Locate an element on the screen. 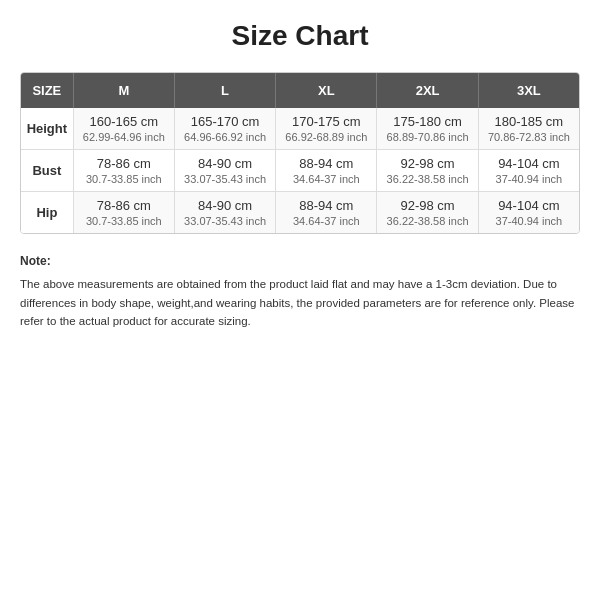  header-2xl: 2XL is located at coordinates (428, 90).